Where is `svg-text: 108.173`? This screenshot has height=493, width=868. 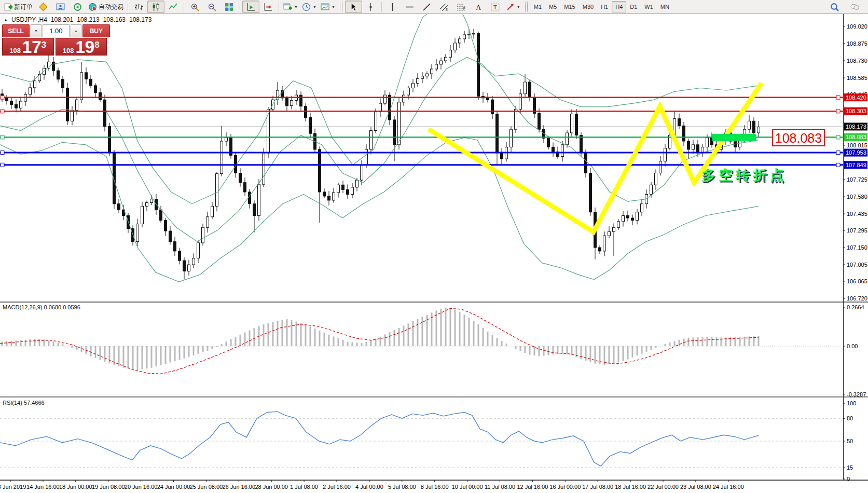 svg-text: 108.173 is located at coordinates (856, 127).